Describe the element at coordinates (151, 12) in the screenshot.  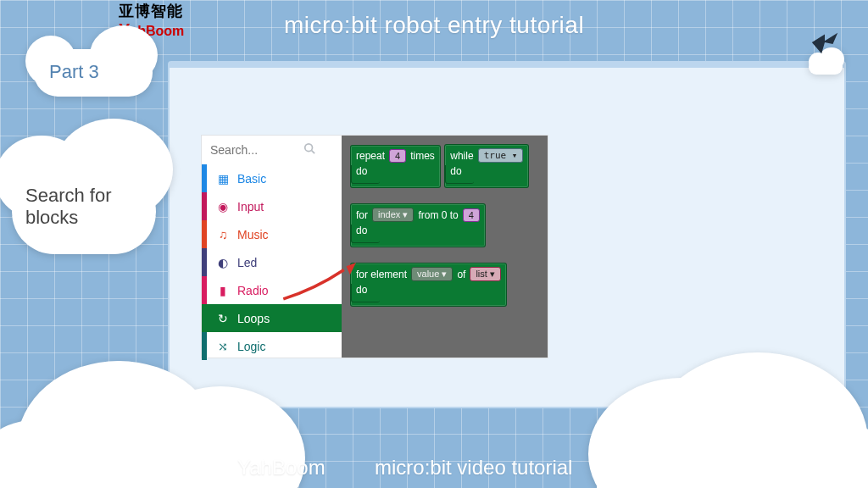
I see `brand-cn: 亚博智能` at that location.